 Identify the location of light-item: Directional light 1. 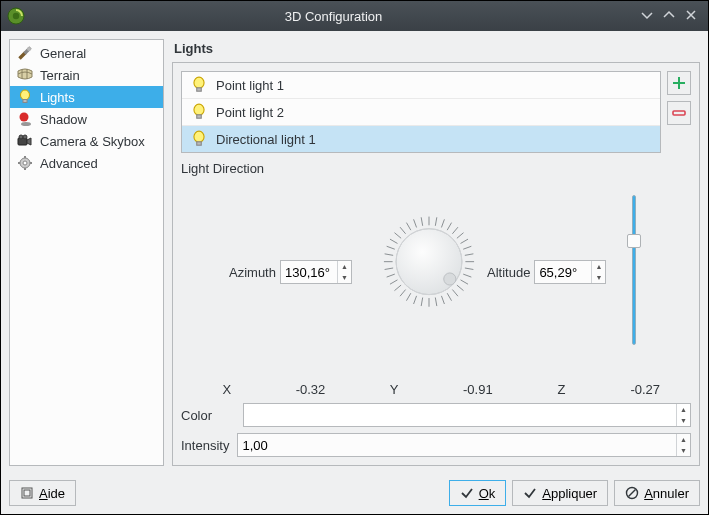
(421, 139).